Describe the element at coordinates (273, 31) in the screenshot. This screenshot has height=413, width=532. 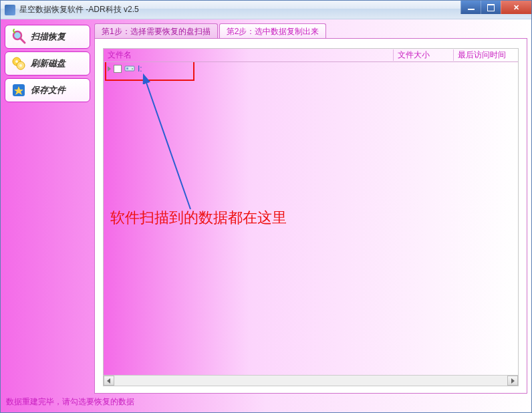
I see `tab-step2: 第2步：选中数据复制出来` at that location.